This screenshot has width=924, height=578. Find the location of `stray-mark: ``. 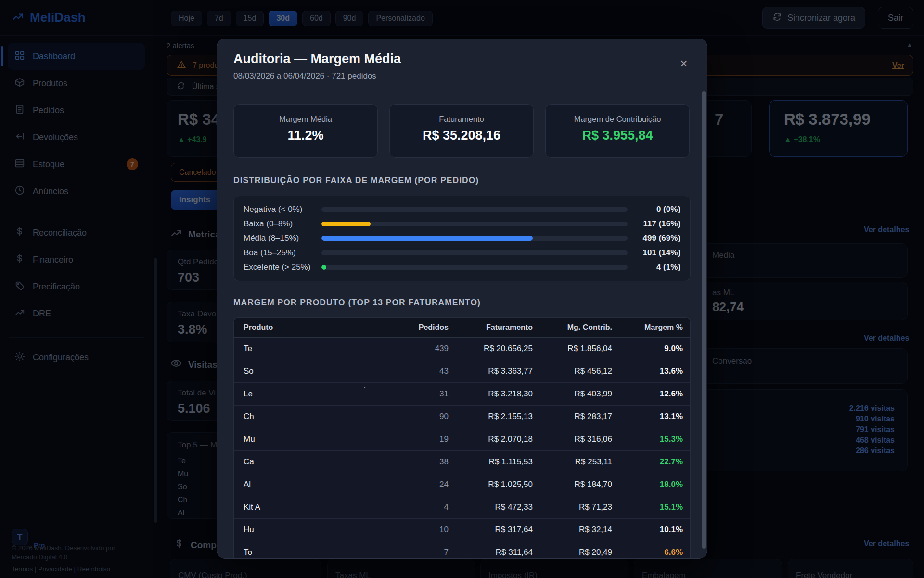

stray-mark: ` is located at coordinates (365, 390).